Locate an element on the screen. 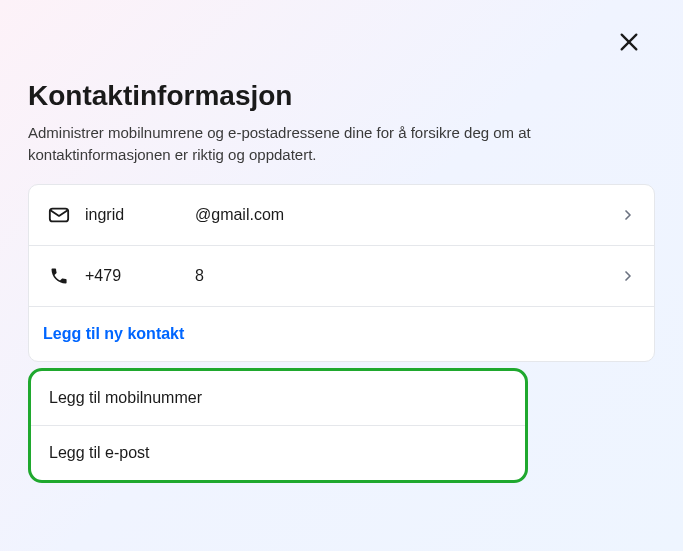  phone-suffix: 8 is located at coordinates (200, 276).